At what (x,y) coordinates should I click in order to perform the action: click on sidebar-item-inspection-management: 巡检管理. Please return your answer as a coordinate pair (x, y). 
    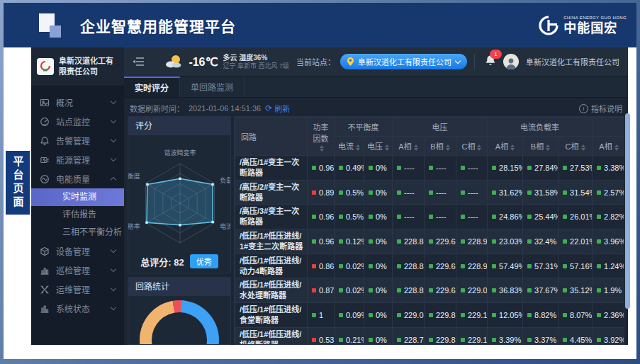
    Looking at the image, I should click on (78, 271).